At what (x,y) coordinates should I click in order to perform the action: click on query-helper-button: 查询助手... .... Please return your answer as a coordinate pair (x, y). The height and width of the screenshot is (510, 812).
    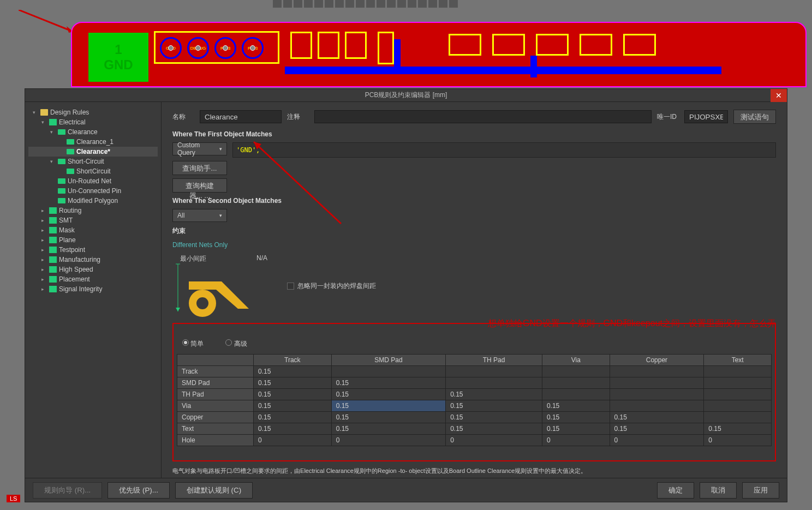
    Looking at the image, I should click on (200, 168).